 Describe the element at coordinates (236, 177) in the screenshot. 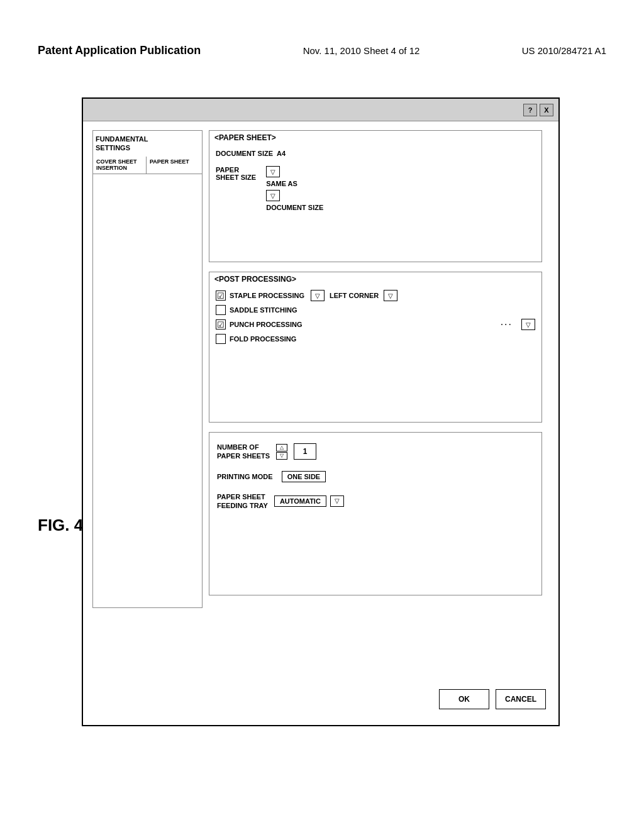

I see `paper-label-2: SHEET SIZE` at that location.